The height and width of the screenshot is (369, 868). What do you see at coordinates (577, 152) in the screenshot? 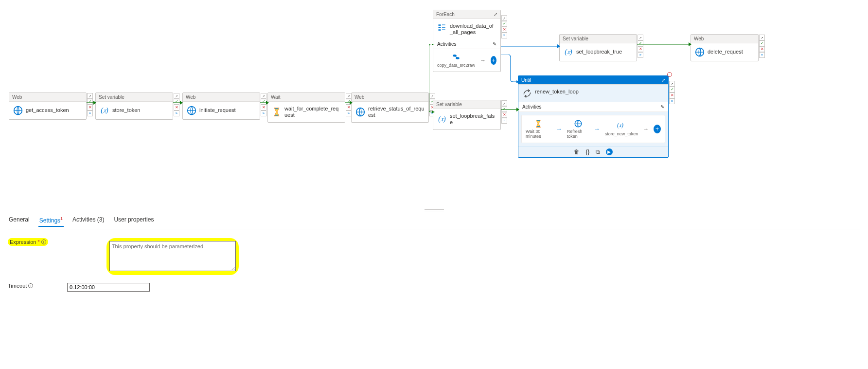
I see `delete-icon: 🗑` at bounding box center [577, 152].